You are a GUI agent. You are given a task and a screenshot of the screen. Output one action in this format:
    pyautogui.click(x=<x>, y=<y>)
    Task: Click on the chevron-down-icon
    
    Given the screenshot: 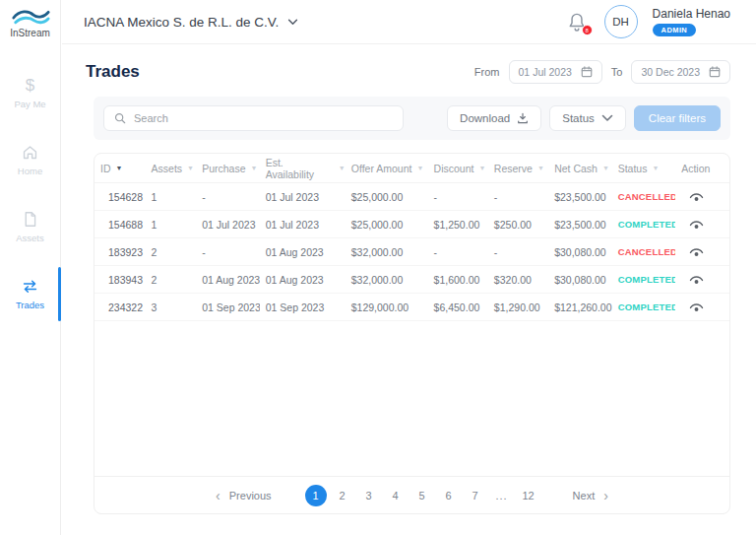 What is the action you would take?
    pyautogui.click(x=607, y=118)
    